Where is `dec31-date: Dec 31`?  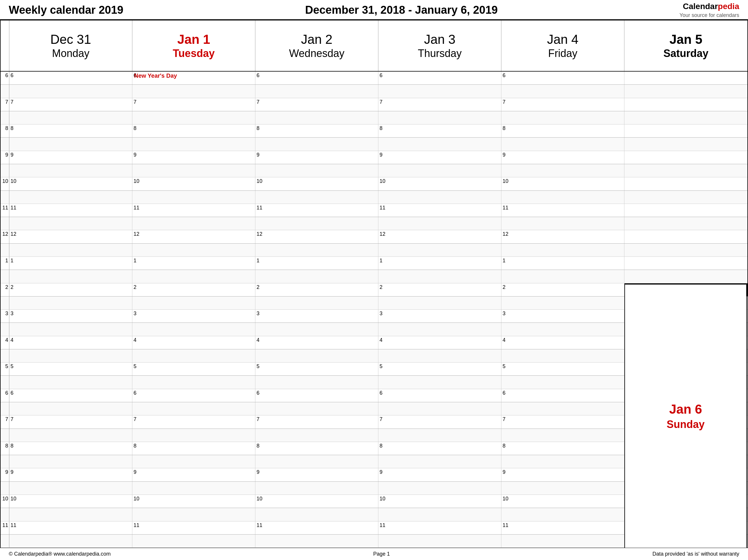
dec31-date: Dec 31 is located at coordinates (71, 40).